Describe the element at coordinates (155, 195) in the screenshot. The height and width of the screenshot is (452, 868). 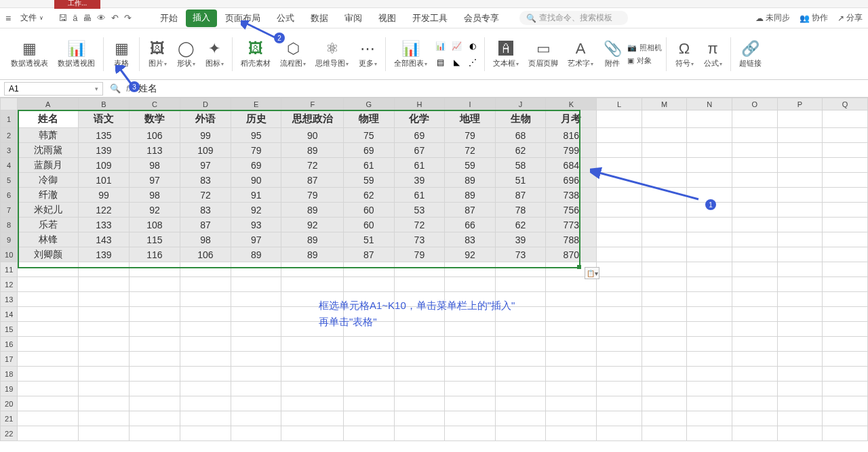
I see `cell-C6: 98` at that location.